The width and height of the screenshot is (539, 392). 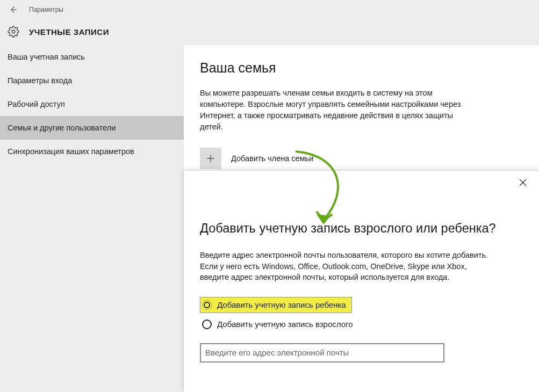 What do you see at coordinates (276, 305) in the screenshot?
I see `radio-add-child: Добавить учетную запись ребенка` at bounding box center [276, 305].